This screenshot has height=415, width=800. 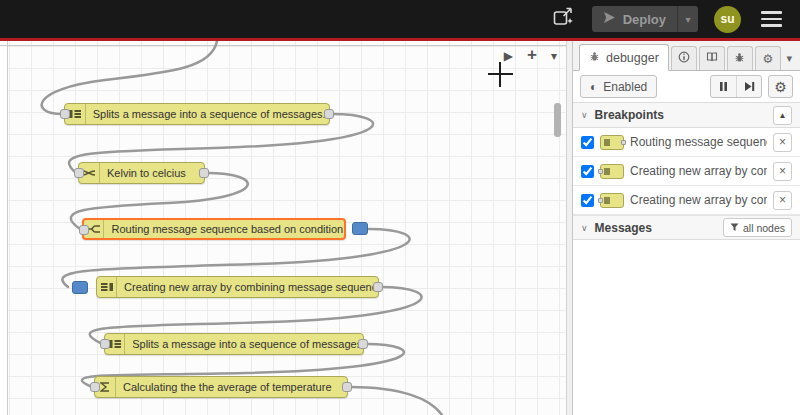 What do you see at coordinates (234, 344) in the screenshot?
I see `flow-node-split-2: Splits a message into a sequence of mess…` at bounding box center [234, 344].